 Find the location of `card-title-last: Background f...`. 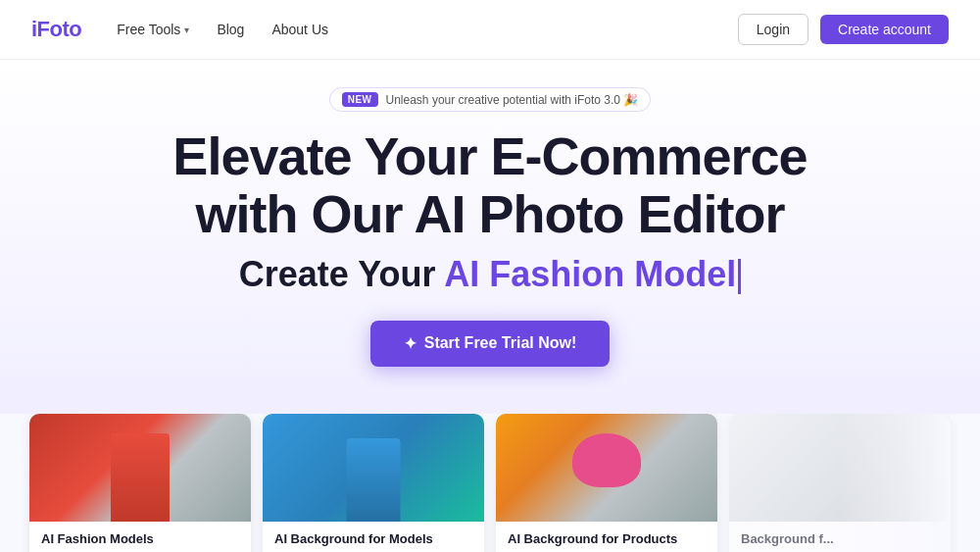

card-title-last: Background f... is located at coordinates (840, 539).